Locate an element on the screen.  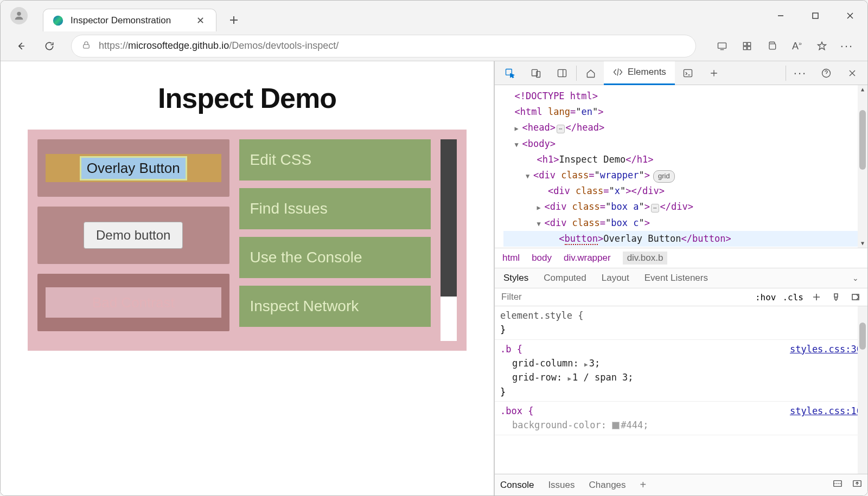
cls-toggle: .cls is located at coordinates (793, 297).